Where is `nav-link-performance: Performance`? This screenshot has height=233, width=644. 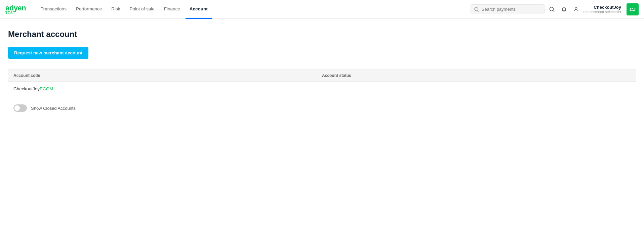 nav-link-performance: Performance is located at coordinates (89, 9).